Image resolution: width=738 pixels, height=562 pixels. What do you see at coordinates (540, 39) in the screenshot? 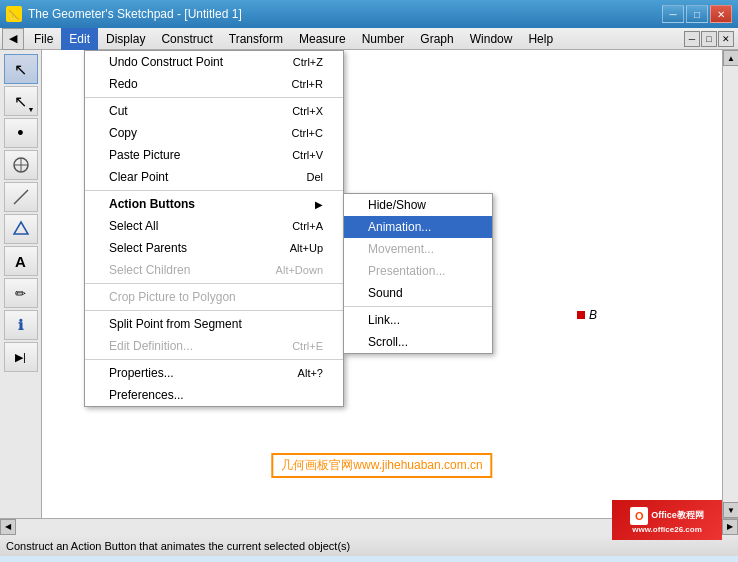
I see `menu-help: Help` at bounding box center [540, 39].